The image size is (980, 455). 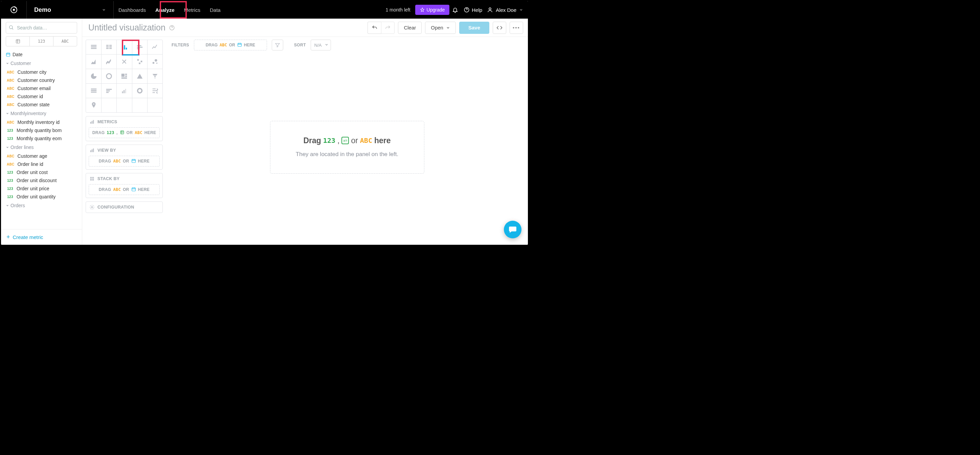 What do you see at coordinates (172, 28) in the screenshot?
I see `help-icon` at bounding box center [172, 28].